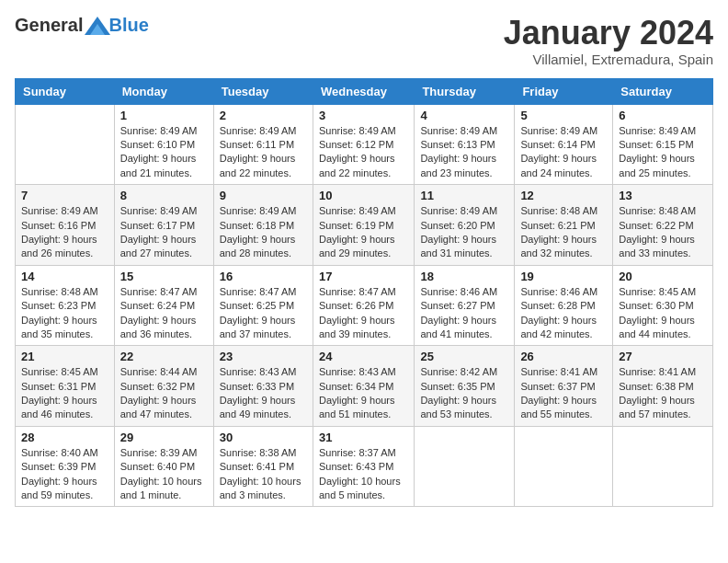 This screenshot has width=728, height=563. I want to click on col-wednesday: Wednesday, so click(363, 91).